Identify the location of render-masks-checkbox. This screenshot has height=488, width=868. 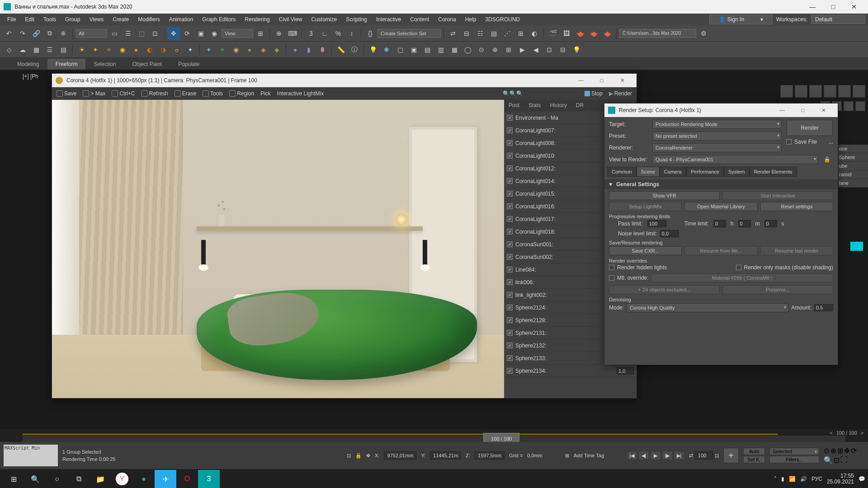
(739, 267).